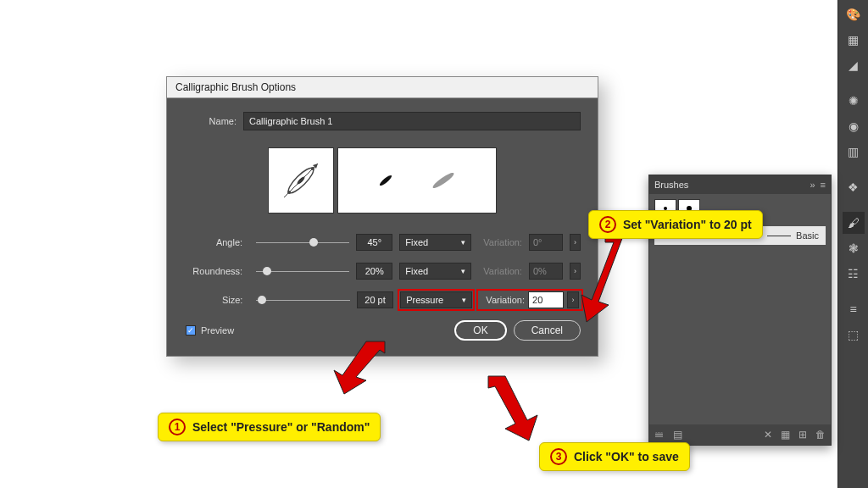 Image resolution: width=868 pixels, height=488 pixels. What do you see at coordinates (854, 14) in the screenshot?
I see `color-icon: 🎨` at bounding box center [854, 14].